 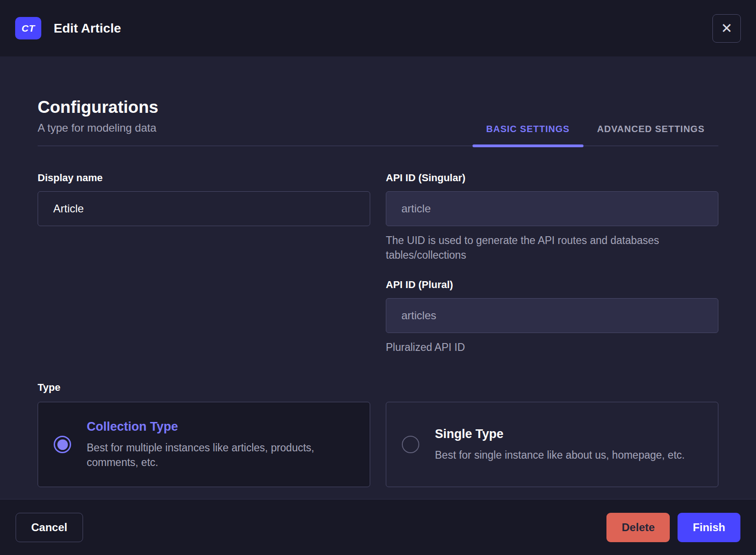 I want to click on close-button: ✕, so click(x=727, y=28).